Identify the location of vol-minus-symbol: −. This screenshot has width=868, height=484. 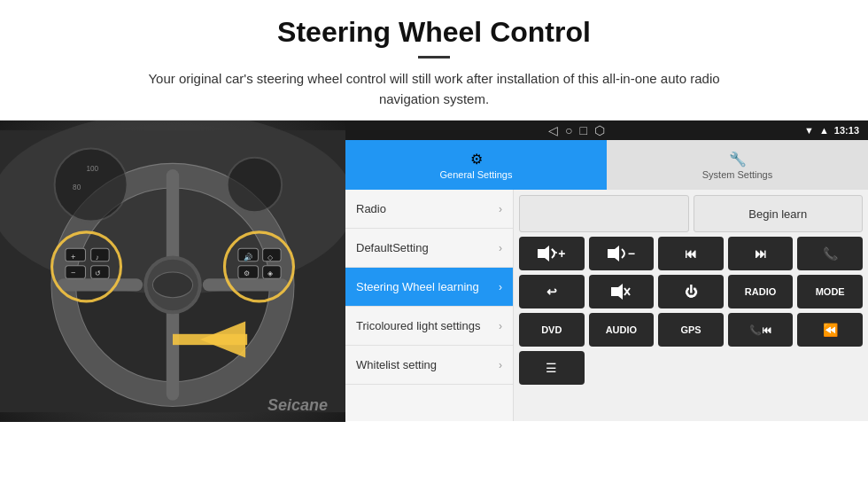
(632, 254).